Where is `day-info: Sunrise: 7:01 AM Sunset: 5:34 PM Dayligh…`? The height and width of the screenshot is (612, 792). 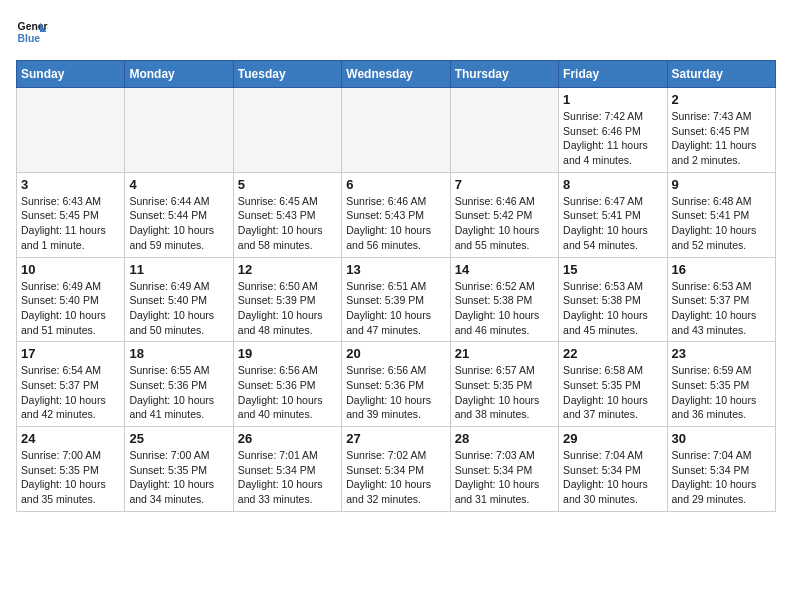
day-info: Sunrise: 7:01 AM Sunset: 5:34 PM Dayligh… is located at coordinates (288, 478).